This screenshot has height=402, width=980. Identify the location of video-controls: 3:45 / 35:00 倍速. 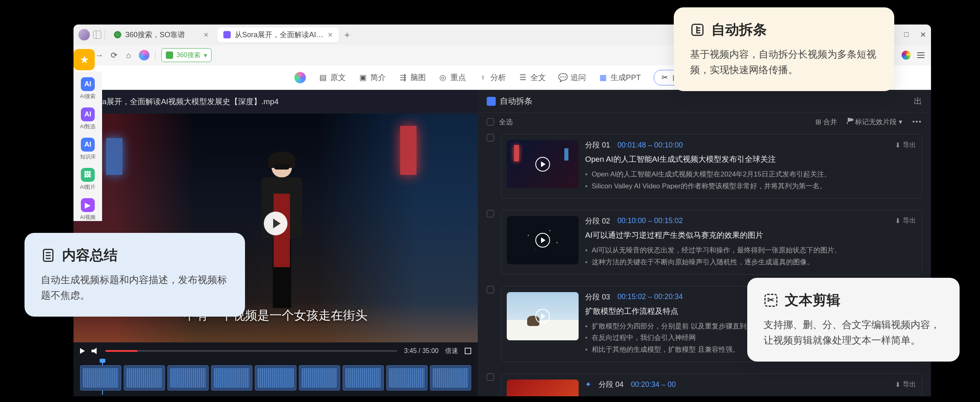
(276, 351).